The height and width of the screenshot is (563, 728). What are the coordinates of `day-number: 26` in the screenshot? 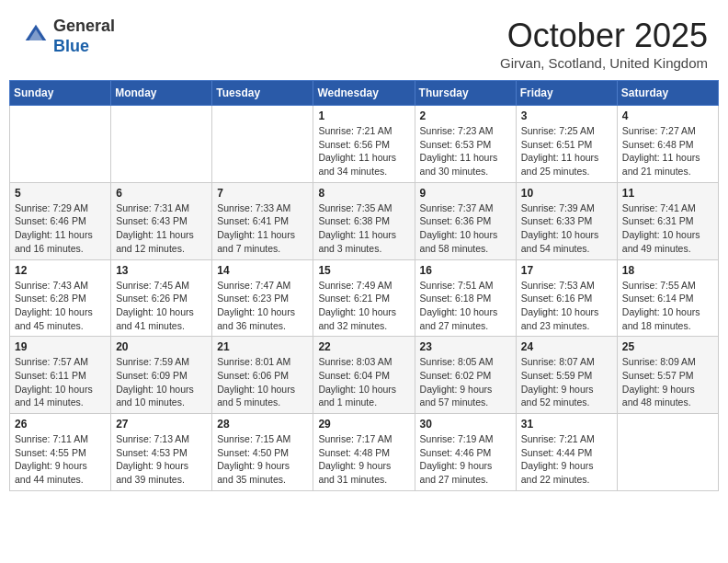 It's located at (61, 424).